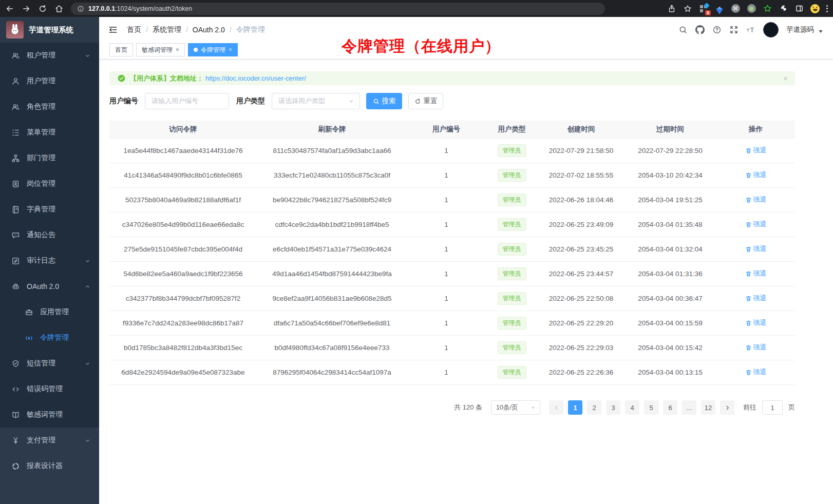 The width and height of the screenshot is (833, 504). What do you see at coordinates (87, 286) in the screenshot?
I see `chevron-up-icon` at bounding box center [87, 286].